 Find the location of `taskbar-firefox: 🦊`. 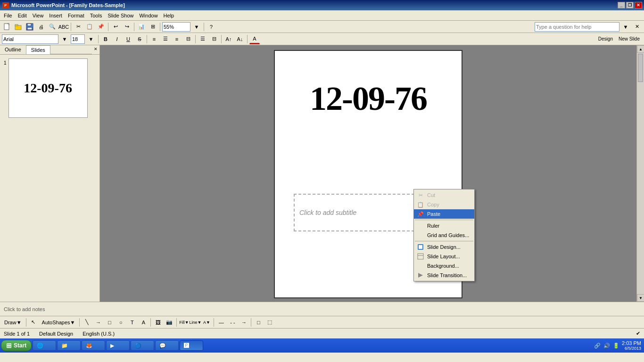

taskbar-firefox: 🦊 is located at coordinates (93, 346).